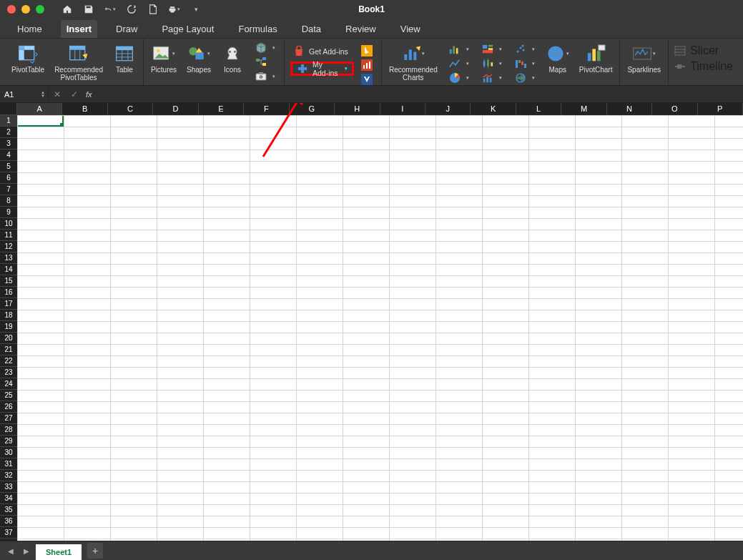 The width and height of the screenshot is (743, 560). What do you see at coordinates (9, 190) in the screenshot?
I see `row-header: 7` at bounding box center [9, 190].